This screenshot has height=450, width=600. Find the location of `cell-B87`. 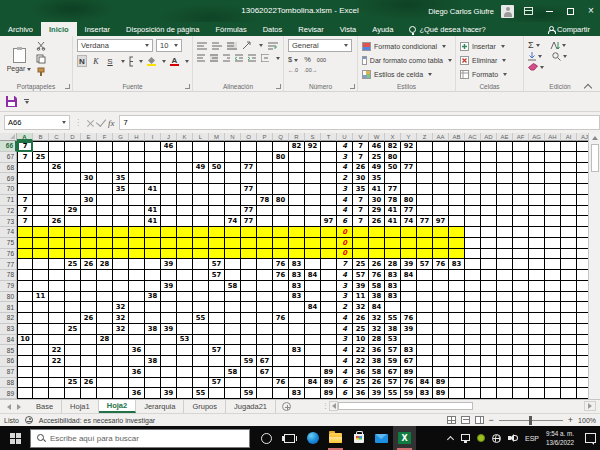

cell-B87 is located at coordinates (41, 372).